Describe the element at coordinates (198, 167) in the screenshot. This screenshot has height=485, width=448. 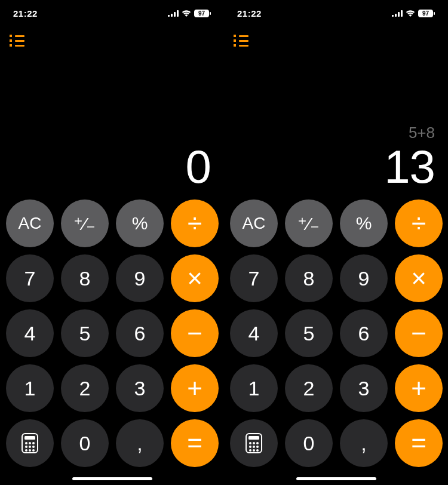
I see `result-display: 0` at that location.